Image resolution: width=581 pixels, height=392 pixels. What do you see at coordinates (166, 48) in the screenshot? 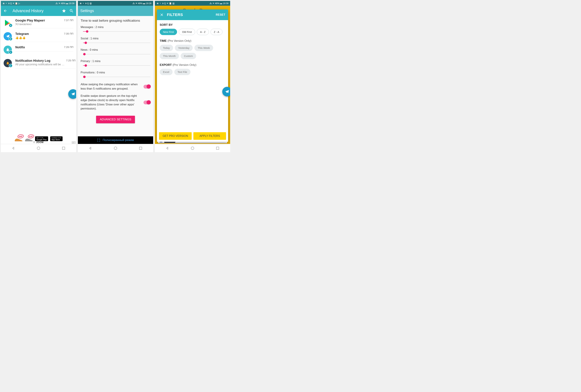
I see `chip-today: Today` at bounding box center [166, 48].